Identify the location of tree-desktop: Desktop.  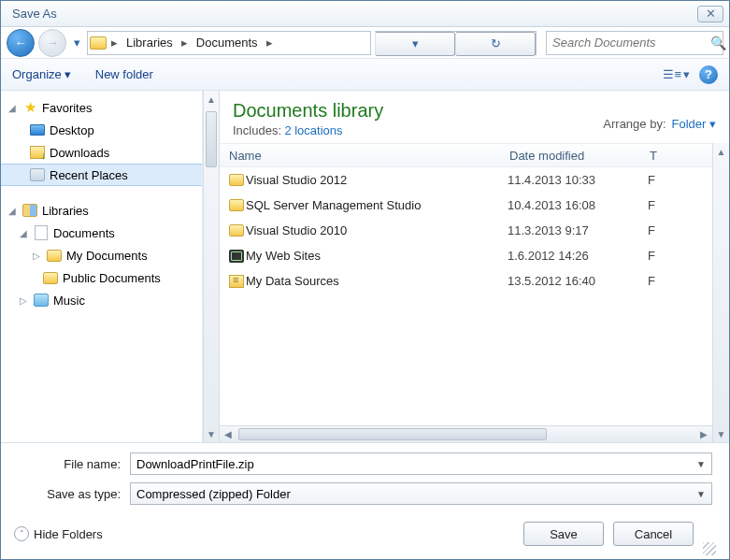
(101, 130).